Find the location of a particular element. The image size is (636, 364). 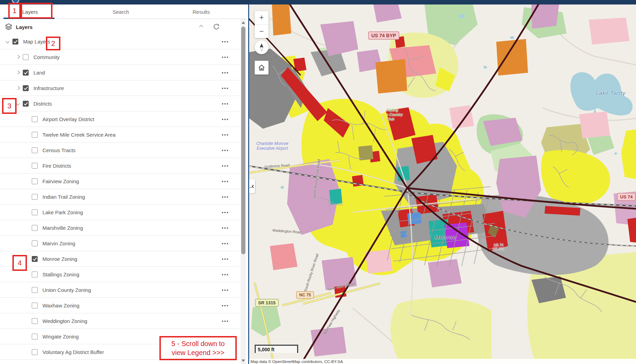

layer-row-stallings-zoning: Stallings Zoning is located at coordinates (120, 275).